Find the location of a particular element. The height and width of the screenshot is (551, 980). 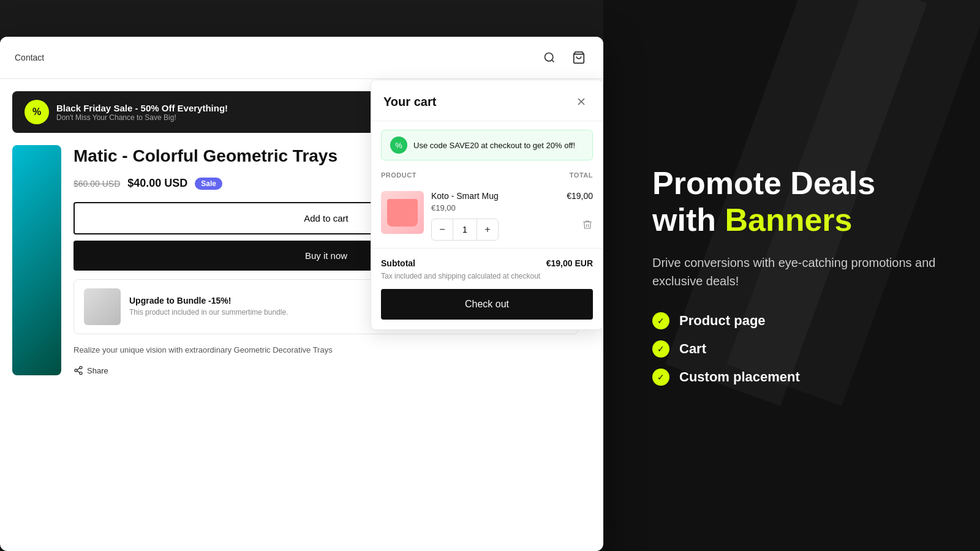

feature-check-icon-2: ✓ is located at coordinates (661, 349).